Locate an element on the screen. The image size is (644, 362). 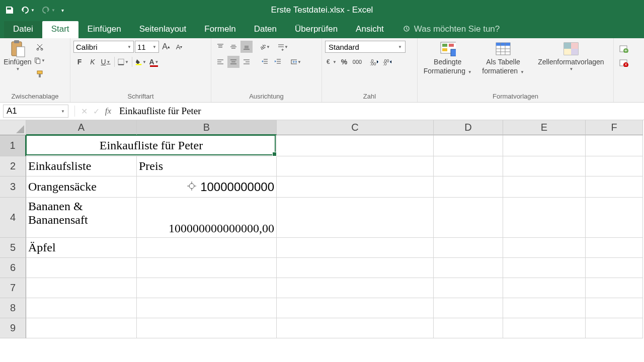
cell-e5 is located at coordinates (544, 248).